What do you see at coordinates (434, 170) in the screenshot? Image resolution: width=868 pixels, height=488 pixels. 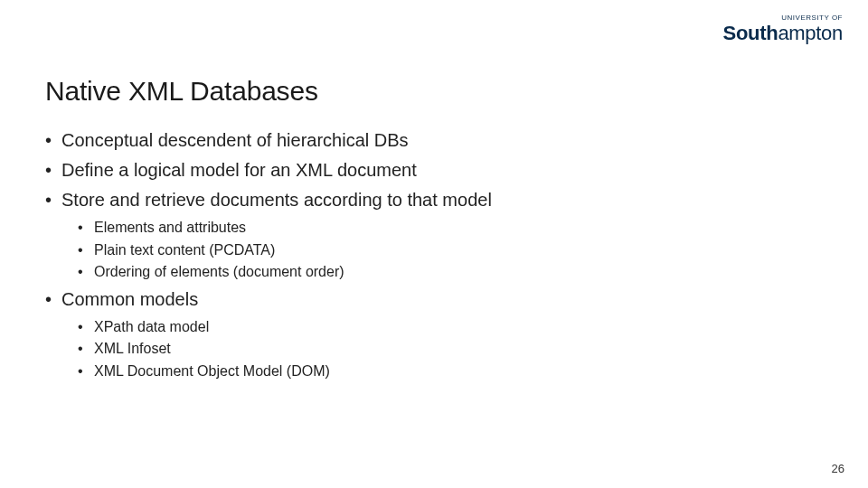 I see `bullet-item: Define a logical model for an XML docume…` at bounding box center [434, 170].